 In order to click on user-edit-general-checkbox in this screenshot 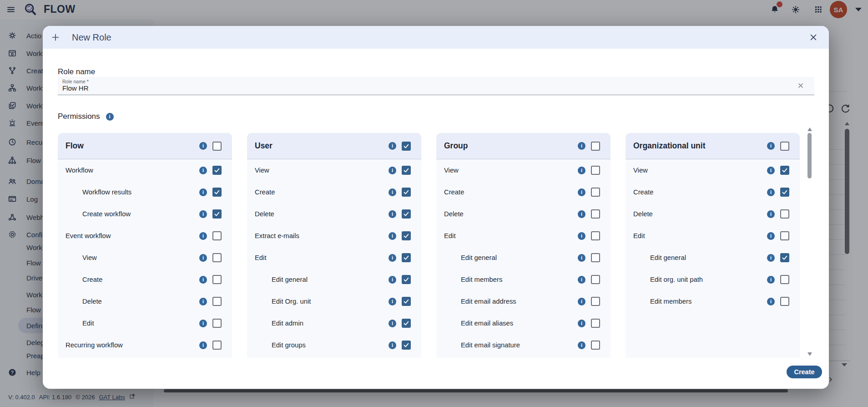, I will do `click(406, 280)`.